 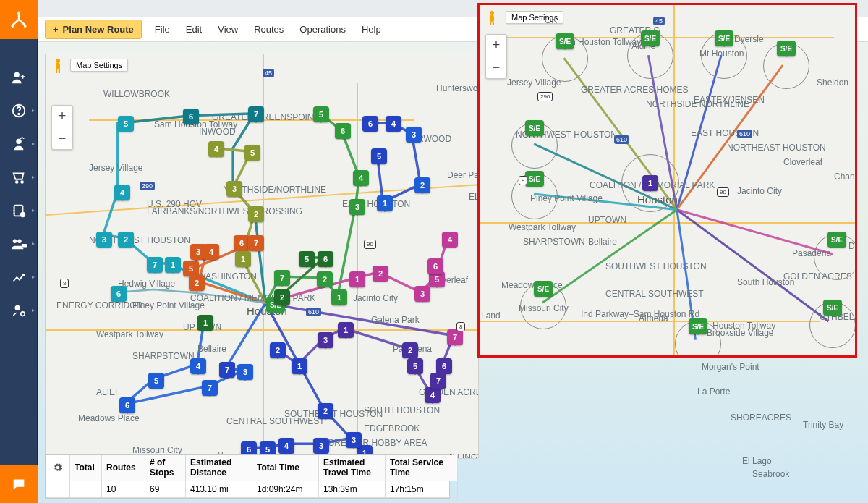 What do you see at coordinates (62, 138) in the screenshot?
I see `zoom-out-button: −` at bounding box center [62, 138].